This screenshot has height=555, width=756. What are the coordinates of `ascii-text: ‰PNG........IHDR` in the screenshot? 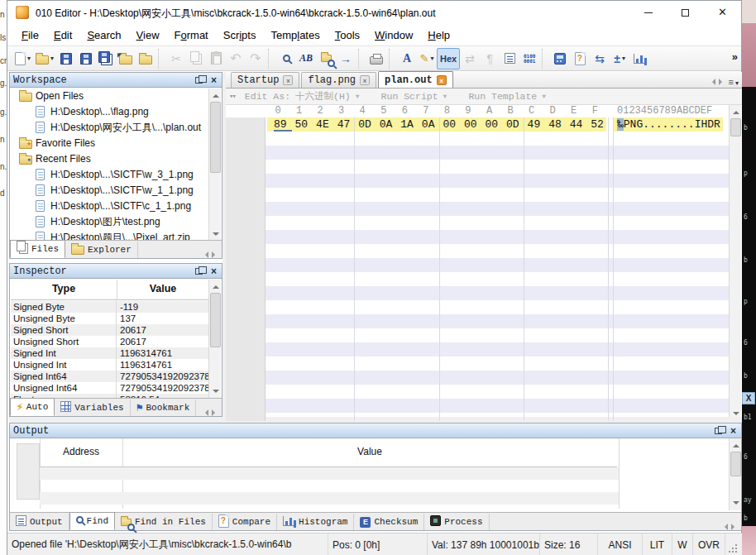 It's located at (668, 124).